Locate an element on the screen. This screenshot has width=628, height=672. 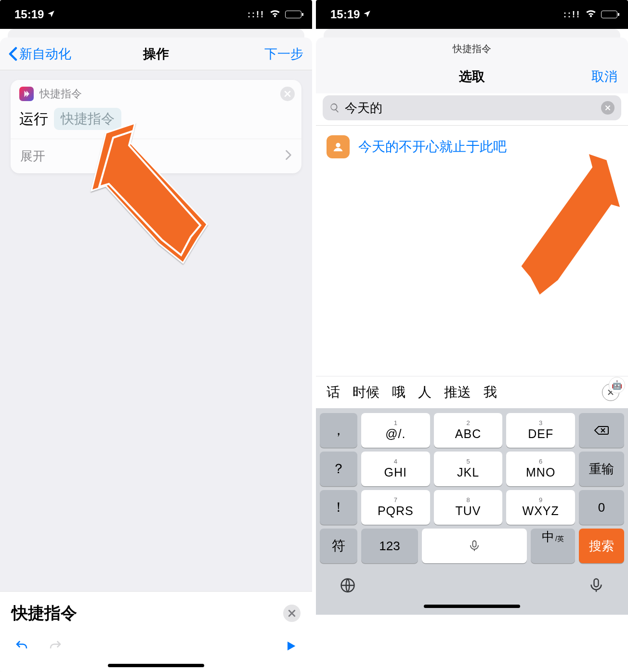
key-6: 6MNO is located at coordinates (540, 469).